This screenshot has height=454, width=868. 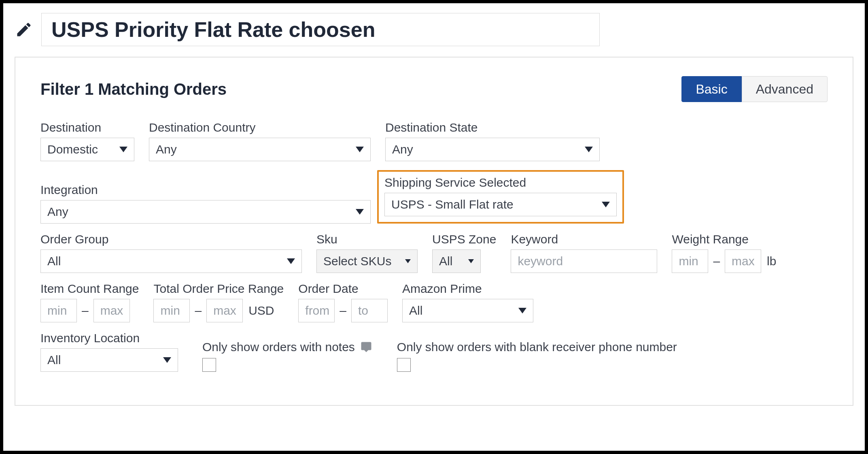 What do you see at coordinates (317, 311) in the screenshot?
I see `order-date-from-placeholder: from` at bounding box center [317, 311].